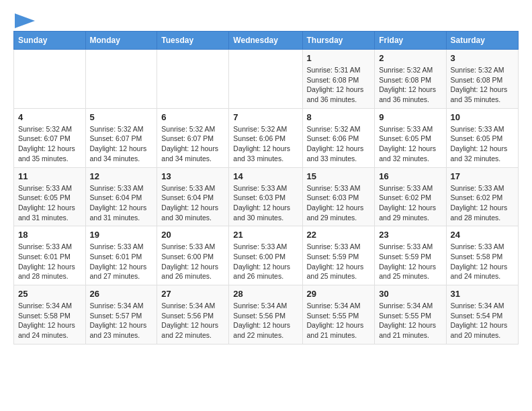 This screenshot has width=532, height=411. I want to click on calendar-week-row: 4Sunrise: 5:32 AM Sunset: 6:07 PM Daylig…, so click(266, 138).